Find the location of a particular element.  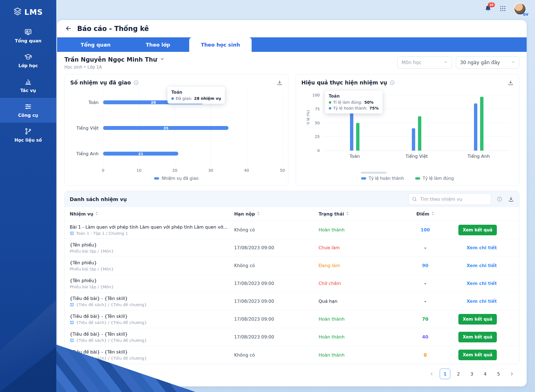

tooltip-label: Tỉ lệ làm đúng: is located at coordinates (348, 102).